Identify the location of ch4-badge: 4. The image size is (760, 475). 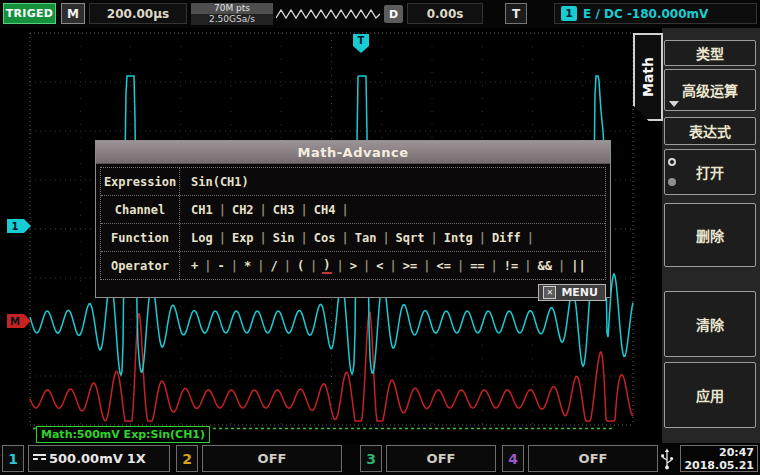
(513, 458).